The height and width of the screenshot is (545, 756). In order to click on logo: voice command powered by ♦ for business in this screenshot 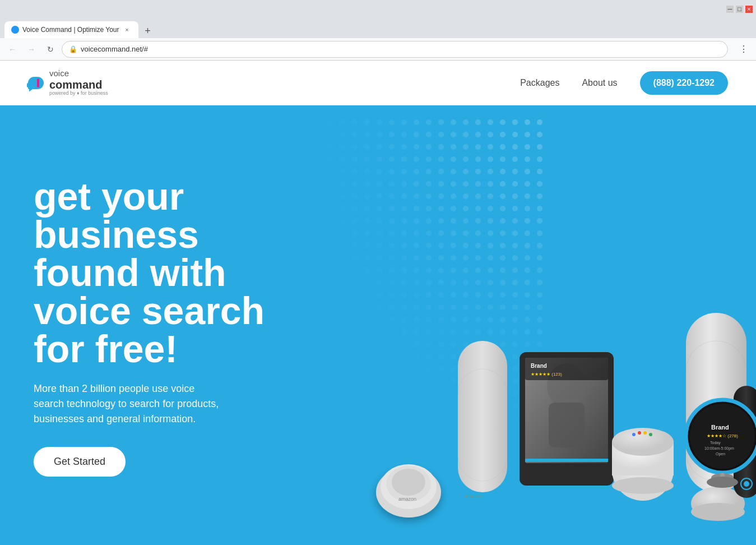, I will do `click(68, 82)`.